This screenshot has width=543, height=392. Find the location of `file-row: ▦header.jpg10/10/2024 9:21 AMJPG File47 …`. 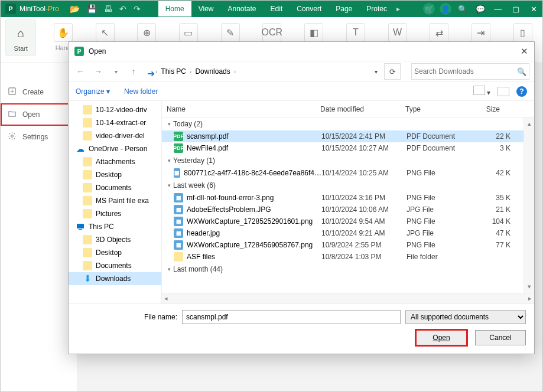

file-row: ▦header.jpg10/10/2024 9:21 AMJPG File47 … is located at coordinates (343, 233).